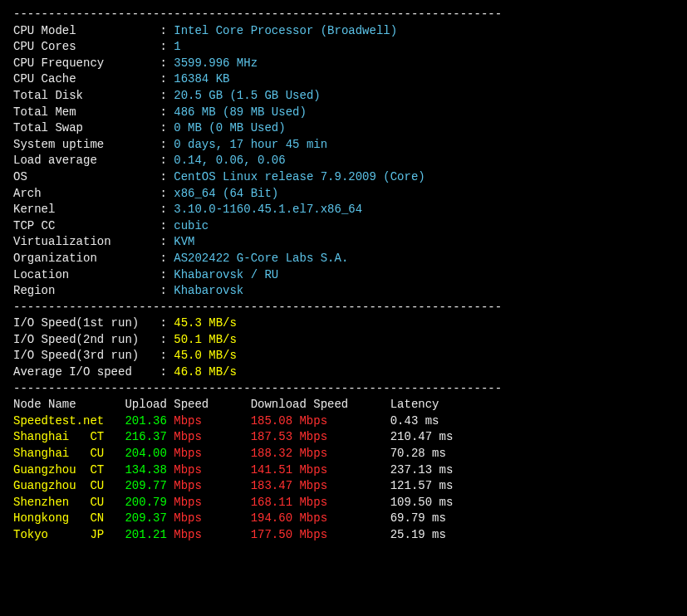 The width and height of the screenshot is (687, 616). Describe the element at coordinates (209, 291) in the screenshot. I see `sysinfo-value: Khabarovsk` at that location.